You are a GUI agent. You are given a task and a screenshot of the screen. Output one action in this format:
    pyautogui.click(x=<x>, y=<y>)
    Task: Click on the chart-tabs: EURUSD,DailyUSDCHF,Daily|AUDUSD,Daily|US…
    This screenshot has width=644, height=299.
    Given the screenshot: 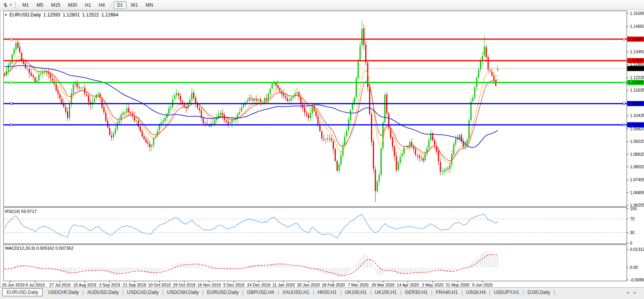 What is the action you would take?
    pyautogui.click(x=279, y=292)
    